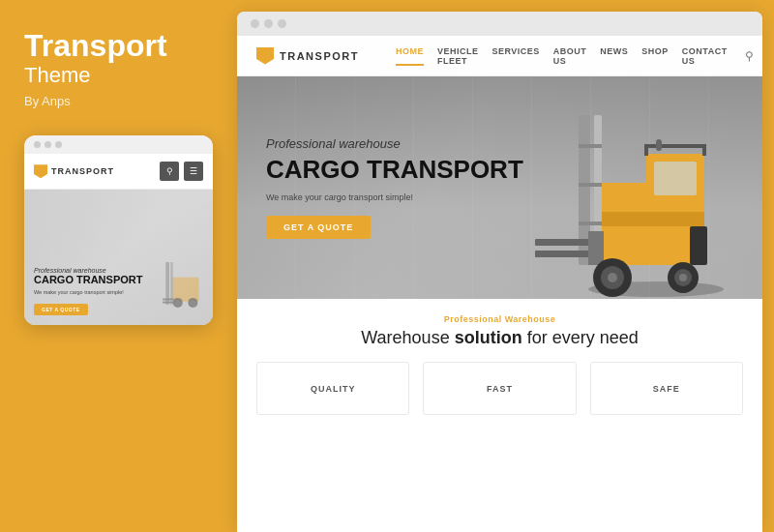 The width and height of the screenshot is (774, 532). What do you see at coordinates (118, 230) in the screenshot?
I see `mobile-mockup: TRANSPORT ⚲ ☰` at bounding box center [118, 230].